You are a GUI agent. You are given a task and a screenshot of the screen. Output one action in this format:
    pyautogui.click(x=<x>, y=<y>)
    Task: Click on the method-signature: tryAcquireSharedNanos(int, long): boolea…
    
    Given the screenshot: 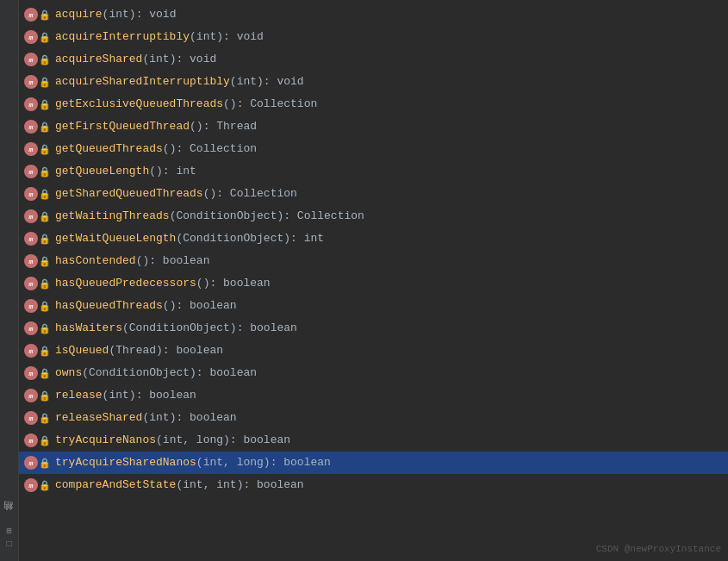 What is the action you would take?
    pyautogui.click(x=193, y=463)
    